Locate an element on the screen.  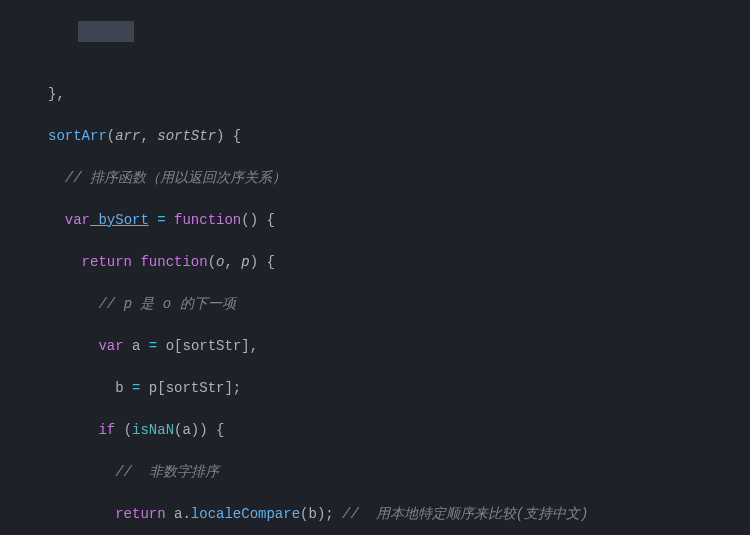
code-line: // 排序函数（用以返回次序关系） is located at coordinates (390, 178).